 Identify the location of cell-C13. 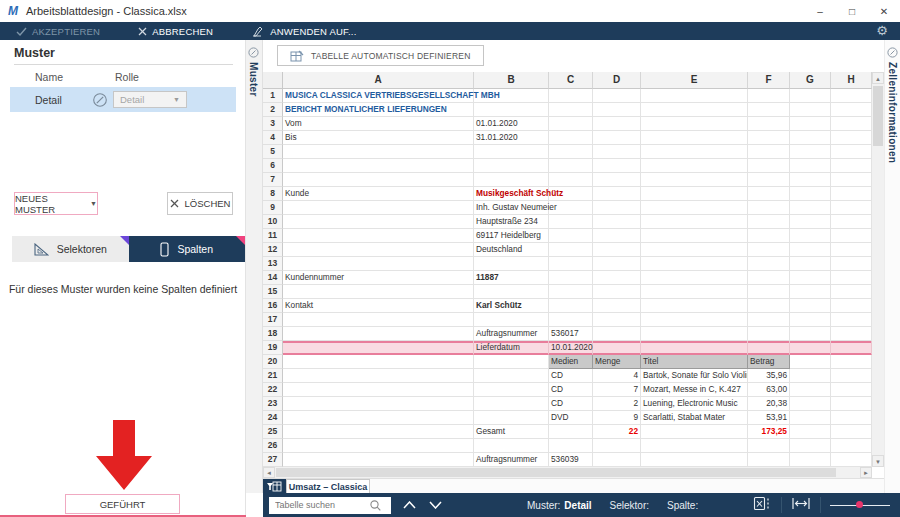
(571, 264).